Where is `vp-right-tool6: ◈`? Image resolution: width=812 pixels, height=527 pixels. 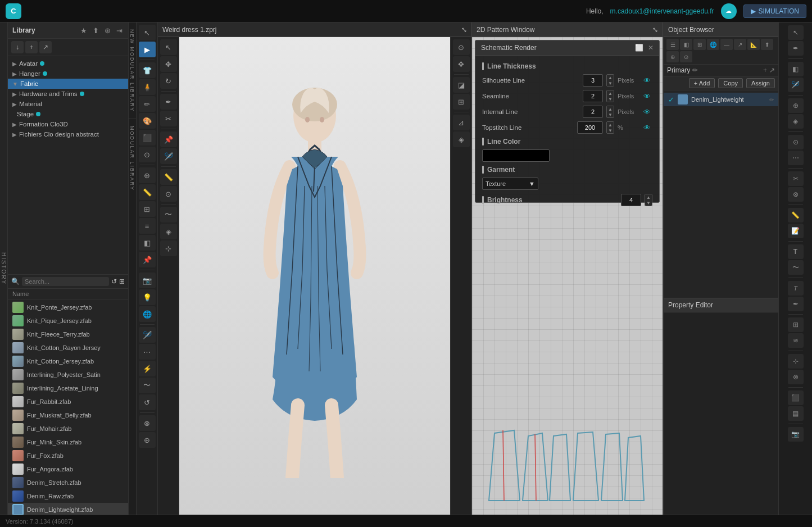
vp-right-tool6: ◈ is located at coordinates (461, 139).